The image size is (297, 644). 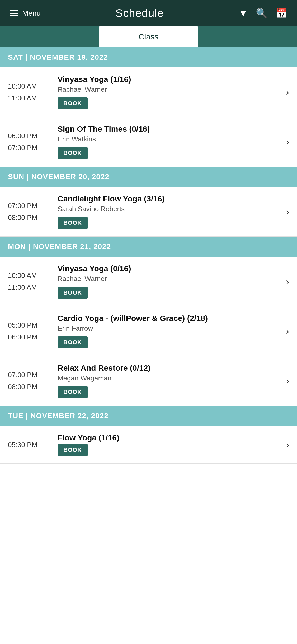 What do you see at coordinates (148, 282) in the screenshot?
I see `class-item: 10:00 AM11:00 AMVinyasa Yoga (0/16)Racha…` at bounding box center [148, 282].